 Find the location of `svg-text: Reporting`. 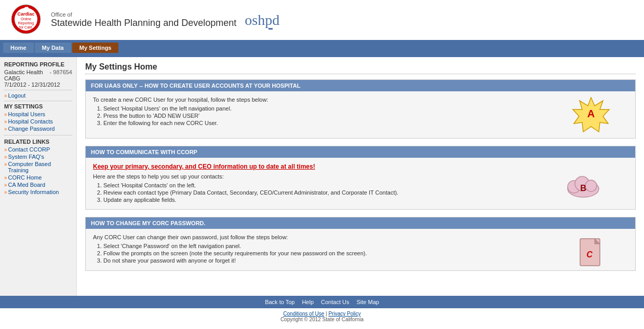

svg-text: Reporting is located at coordinates (26, 23).